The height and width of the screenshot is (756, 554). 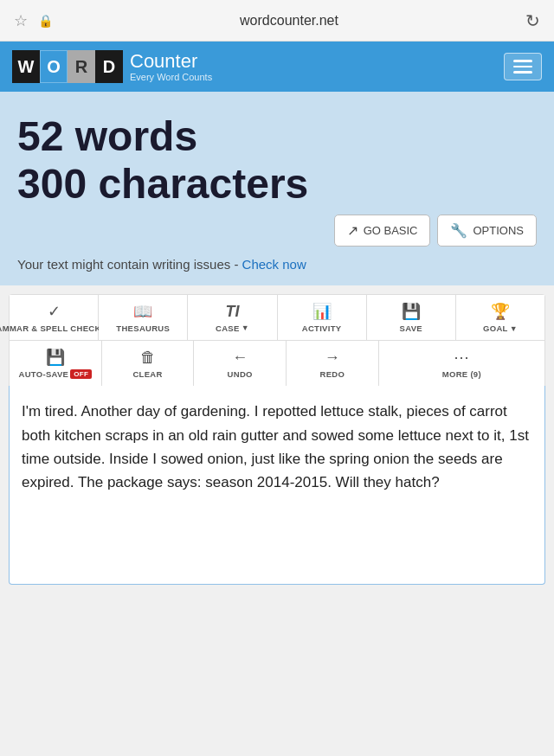 I want to click on url-bar: wordcounter.net, so click(x=289, y=21).